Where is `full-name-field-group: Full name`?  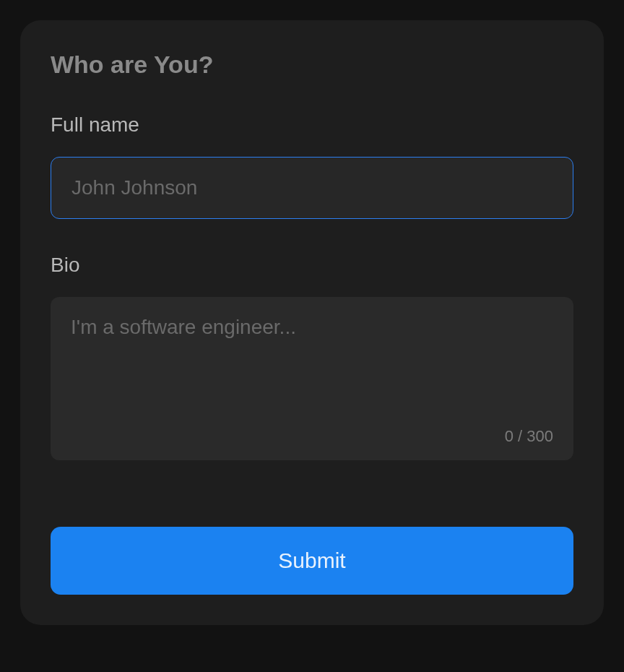 full-name-field-group: Full name is located at coordinates (312, 166).